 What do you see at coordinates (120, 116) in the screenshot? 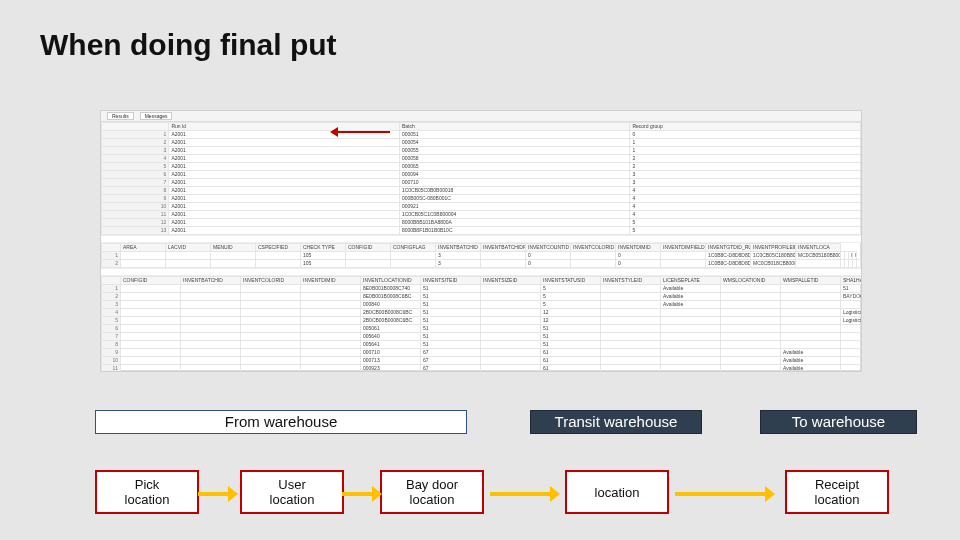
I see `tab-results: Results` at bounding box center [120, 116].